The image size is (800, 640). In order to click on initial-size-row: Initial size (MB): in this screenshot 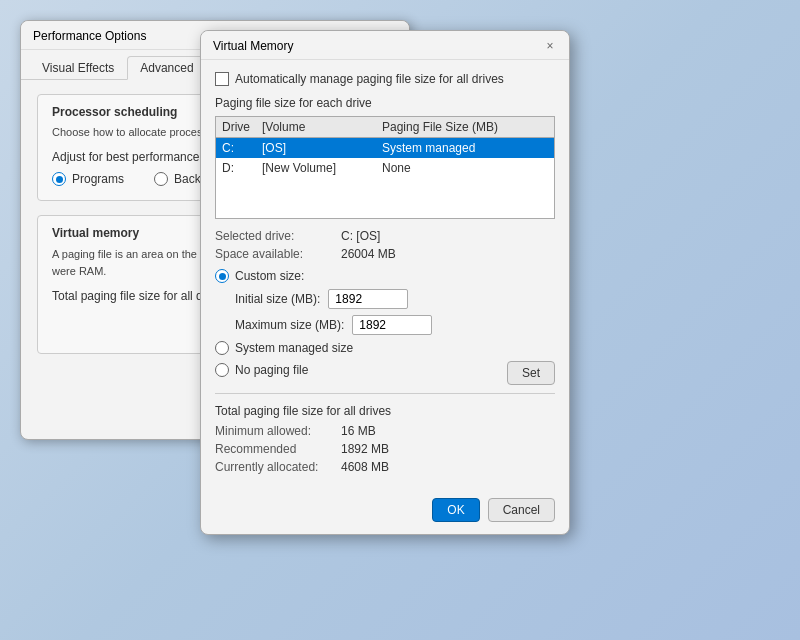, I will do `click(385, 299)`.